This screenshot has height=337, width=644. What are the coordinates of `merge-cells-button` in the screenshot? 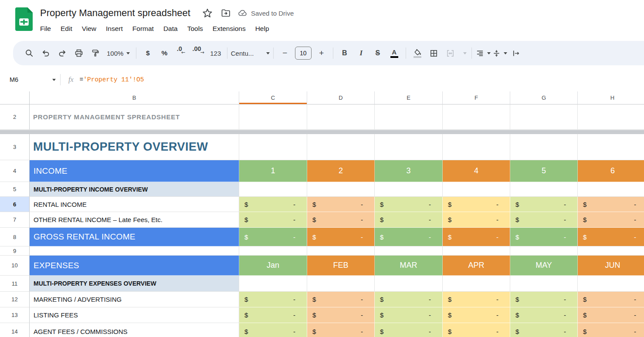 It's located at (451, 53).